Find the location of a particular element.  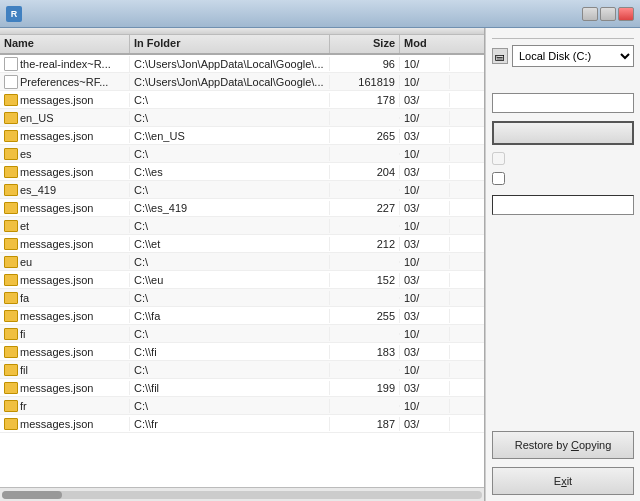

cell-size: 265 is located at coordinates (365, 136).